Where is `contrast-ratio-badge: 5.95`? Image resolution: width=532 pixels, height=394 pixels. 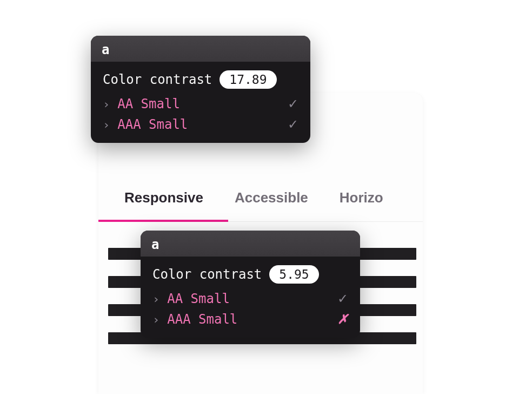
contrast-ratio-badge: 5.95 is located at coordinates (294, 274).